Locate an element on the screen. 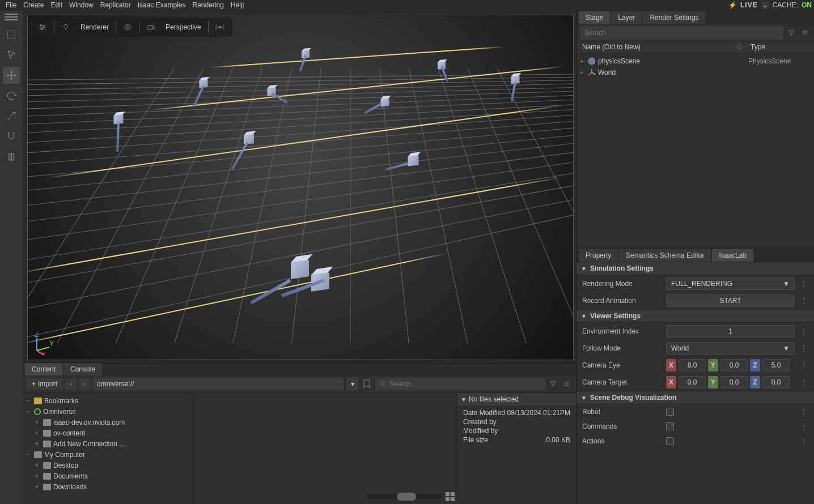  stage-tree-header: Name (Old to New) Type is located at coordinates (695, 48).